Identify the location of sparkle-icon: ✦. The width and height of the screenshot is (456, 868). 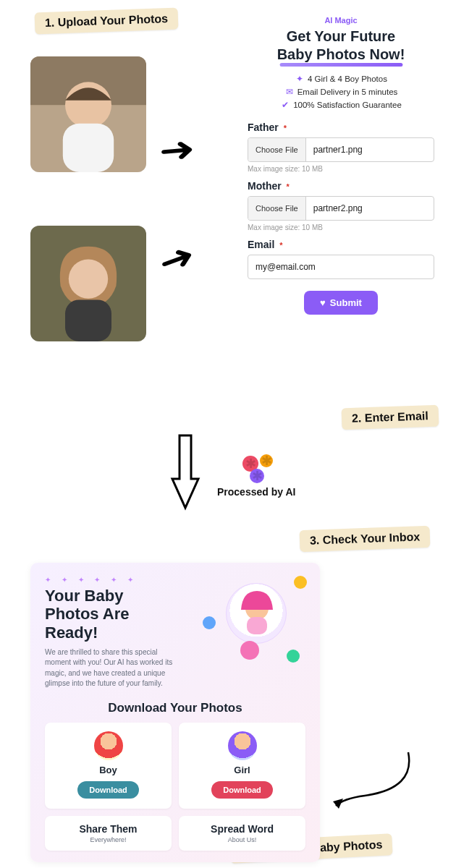
(300, 79).